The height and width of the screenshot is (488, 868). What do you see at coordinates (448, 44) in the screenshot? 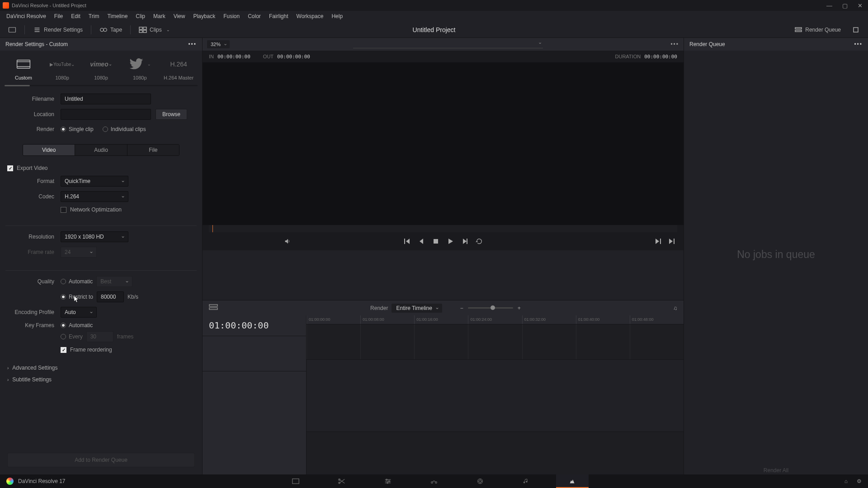
I see `source-select` at bounding box center [448, 44].